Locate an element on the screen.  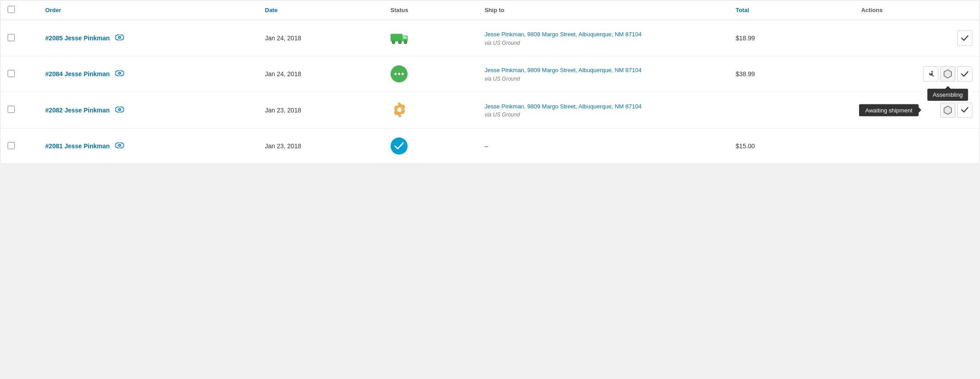
actions-cell is located at coordinates (917, 38).